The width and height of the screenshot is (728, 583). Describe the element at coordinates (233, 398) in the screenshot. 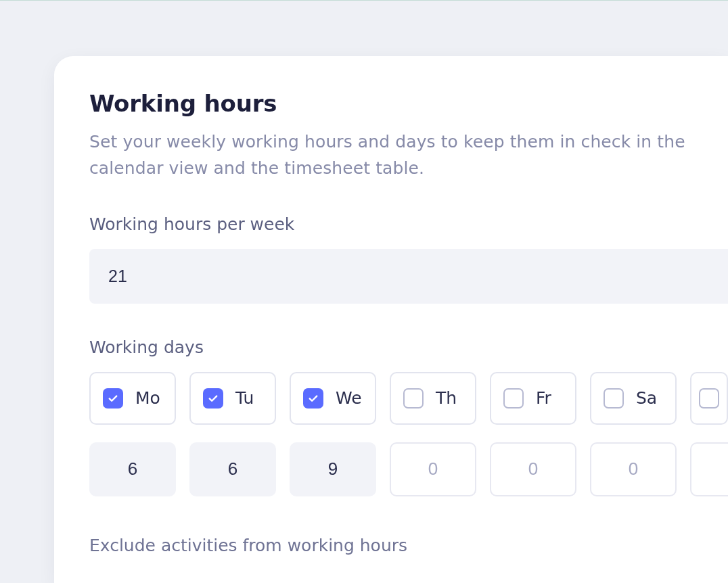

I see `day-chip-tu: Tu` at that location.